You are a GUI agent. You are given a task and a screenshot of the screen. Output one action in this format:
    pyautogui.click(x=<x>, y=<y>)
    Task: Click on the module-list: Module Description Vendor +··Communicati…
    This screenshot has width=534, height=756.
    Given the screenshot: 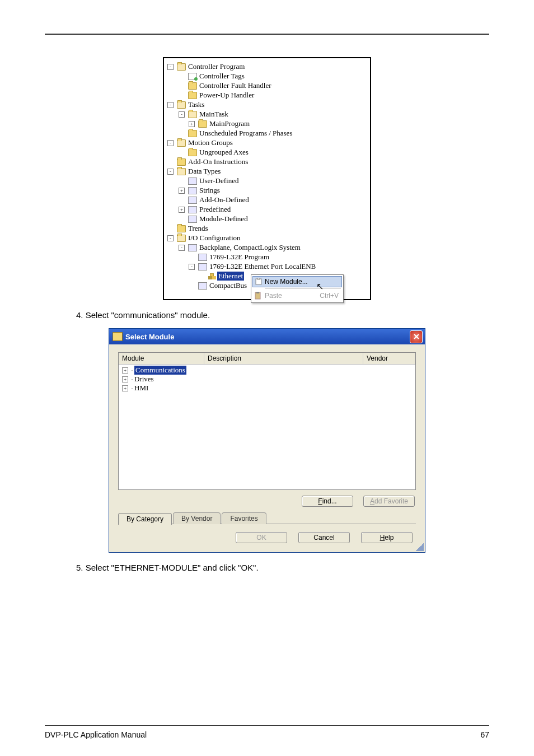 What is the action you would take?
    pyautogui.click(x=267, y=421)
    